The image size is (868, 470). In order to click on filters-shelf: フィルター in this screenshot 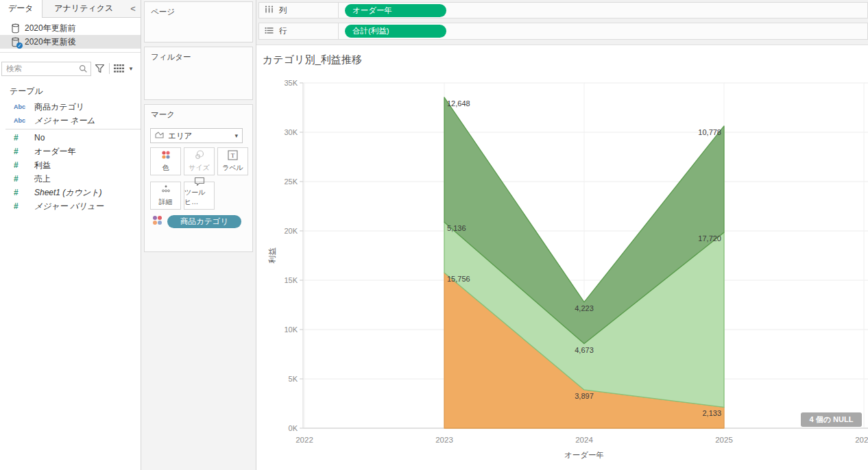, I will do `click(199, 73)`.